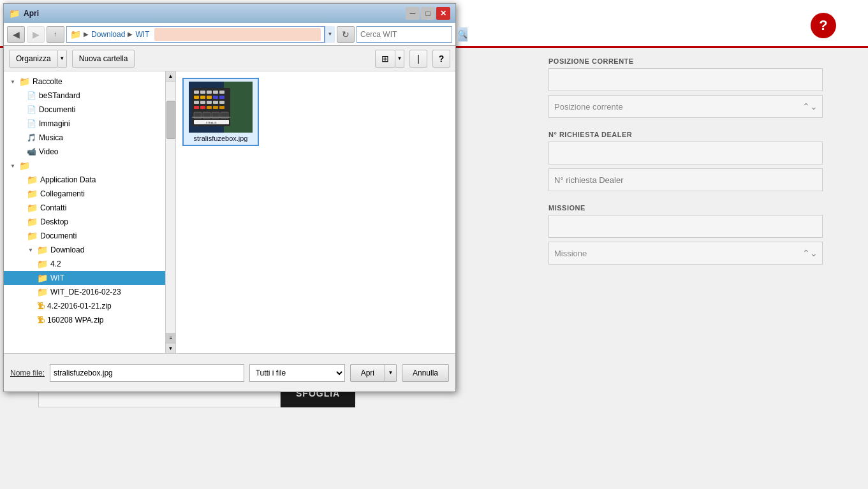 Image resolution: width=868 pixels, height=489 pixels. Describe the element at coordinates (13, 166) in the screenshot. I see `expand-icon-user: ▼` at that location.